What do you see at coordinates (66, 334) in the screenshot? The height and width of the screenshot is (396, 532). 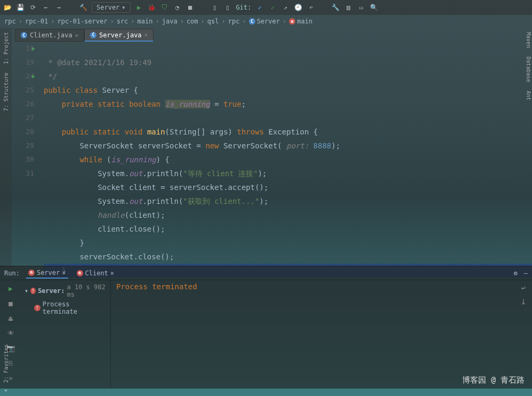 I see `run-tree: ▾ ! Server: a 10 s 982 ms ! Process term…` at bounding box center [66, 334].